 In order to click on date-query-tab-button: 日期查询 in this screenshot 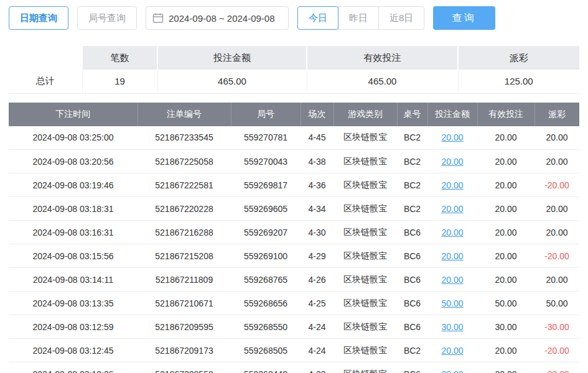, I will do `click(39, 18)`.